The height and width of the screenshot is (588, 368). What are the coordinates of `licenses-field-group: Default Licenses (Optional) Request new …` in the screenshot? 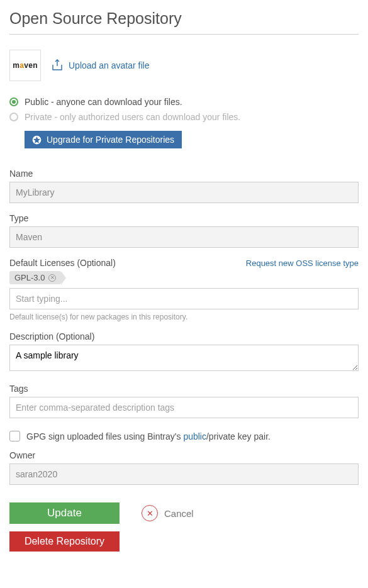 It's located at (184, 289).